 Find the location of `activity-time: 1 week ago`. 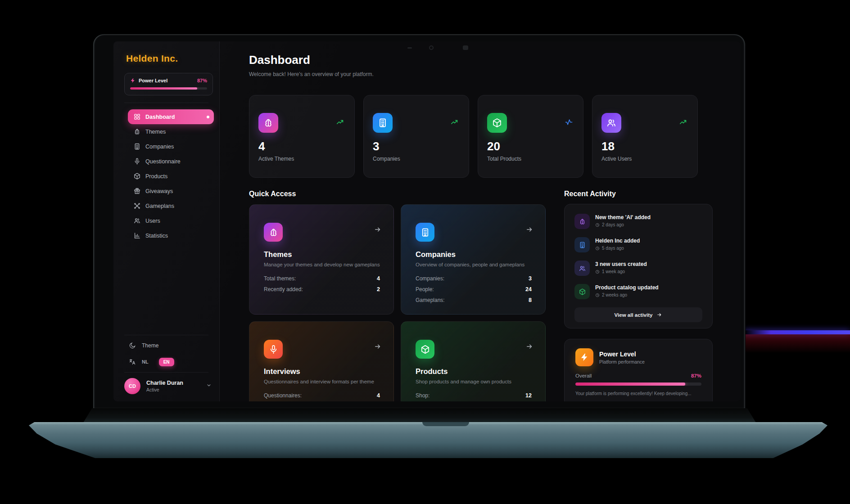

activity-time: 1 week ago is located at coordinates (613, 272).